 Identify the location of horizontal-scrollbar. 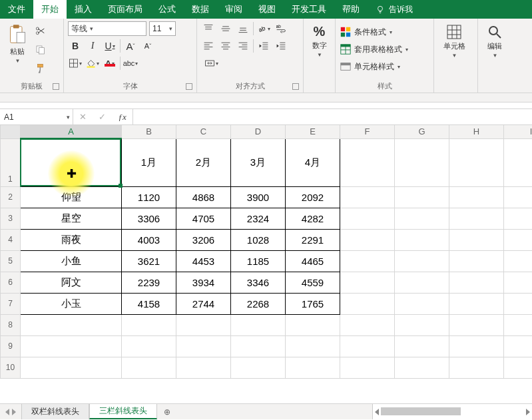
(452, 411).